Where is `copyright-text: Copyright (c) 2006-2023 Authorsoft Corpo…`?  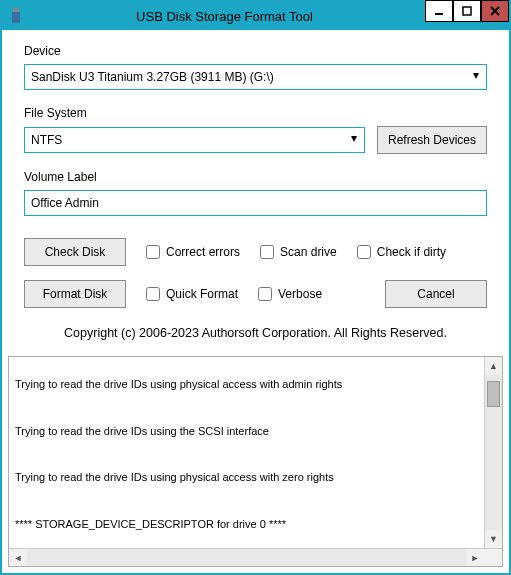 copyright-text: Copyright (c) 2006-2023 Authorsoft Corpo… is located at coordinates (256, 333).